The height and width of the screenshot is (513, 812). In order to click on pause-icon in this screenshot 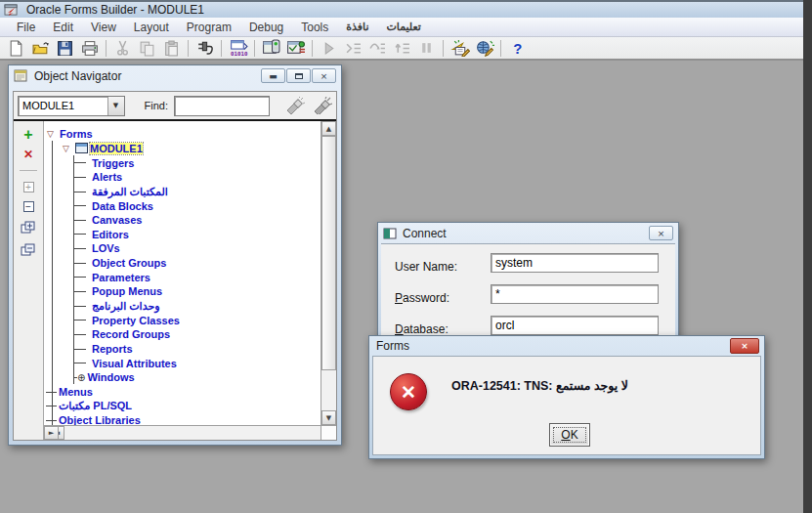, I will do `click(426, 49)`.